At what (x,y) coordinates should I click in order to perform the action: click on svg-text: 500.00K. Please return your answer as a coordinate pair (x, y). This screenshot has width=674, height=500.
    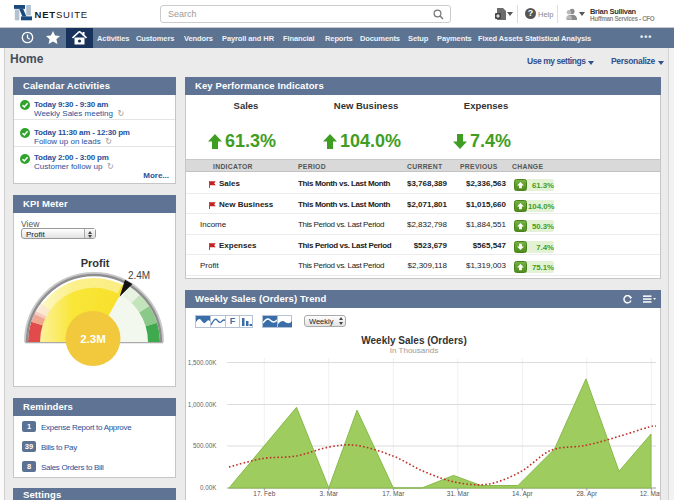
    Looking at the image, I should click on (205, 446).